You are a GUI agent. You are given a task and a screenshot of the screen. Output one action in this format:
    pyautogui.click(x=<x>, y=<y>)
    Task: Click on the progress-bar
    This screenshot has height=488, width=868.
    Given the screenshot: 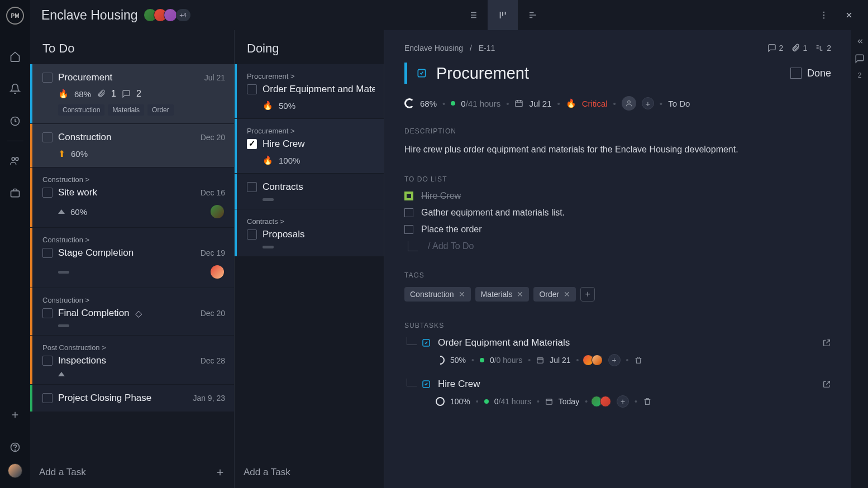 What is the action you would take?
    pyautogui.click(x=64, y=272)
    